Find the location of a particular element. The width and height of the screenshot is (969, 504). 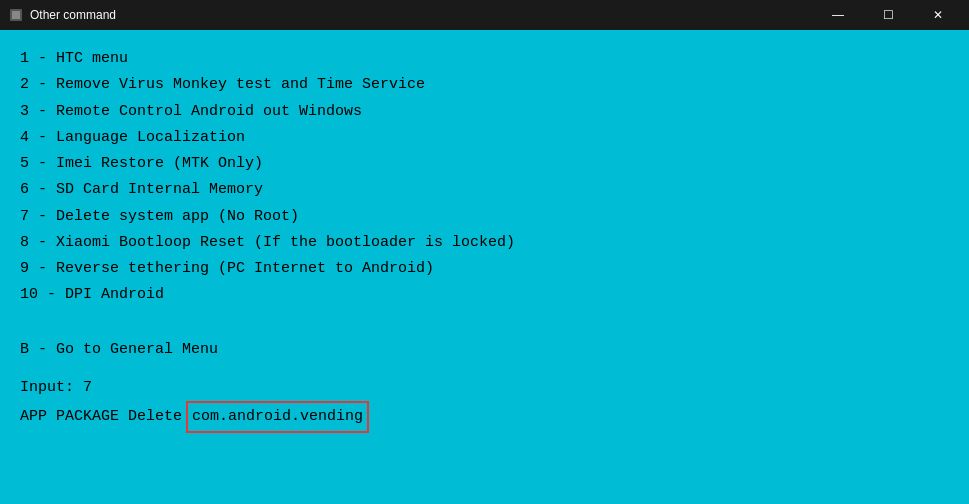

list-item: 1 - HTC menu is located at coordinates (484, 59).